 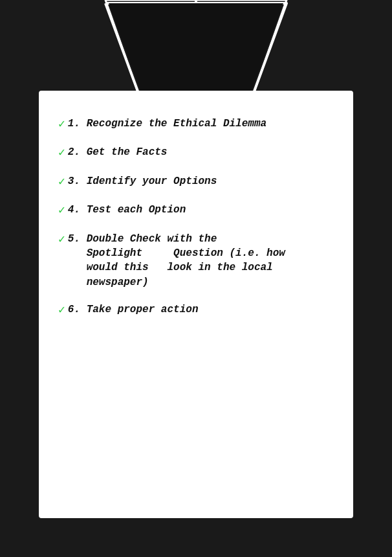 I want to click on item-label-1: 1. Recognize the Ethical Dilemma, so click(x=167, y=124).